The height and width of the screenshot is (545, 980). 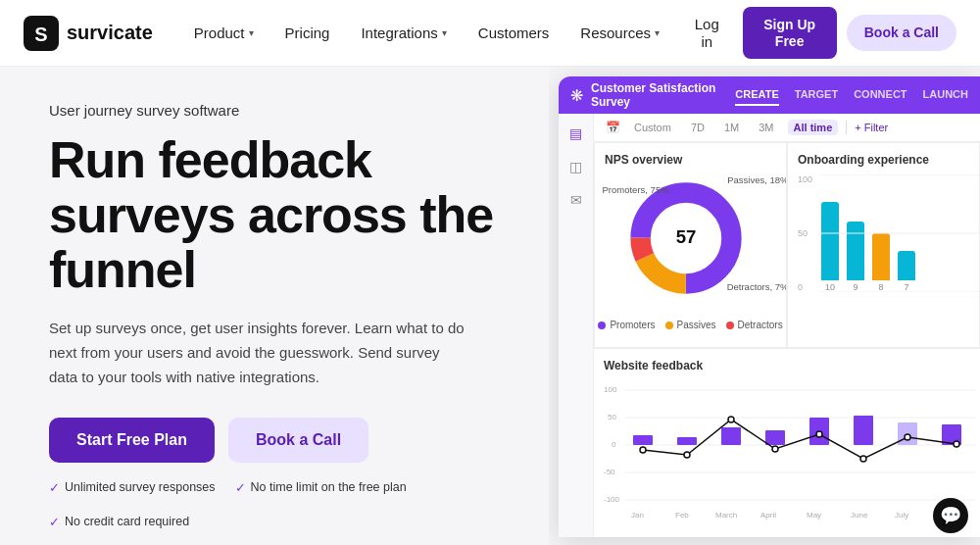 What do you see at coordinates (576, 325) in the screenshot?
I see `dashboard-sidebar: ▤ ◫ ✉` at bounding box center [576, 325].